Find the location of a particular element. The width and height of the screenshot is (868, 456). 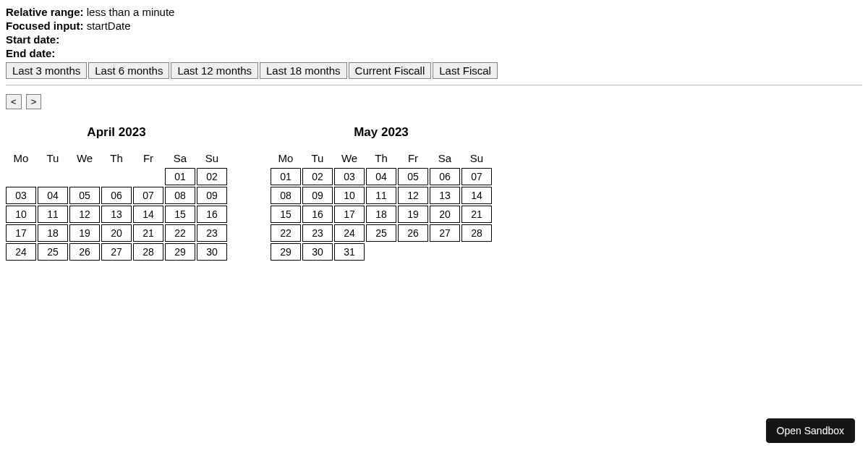

start-date-label: Start date: is located at coordinates (33, 39).